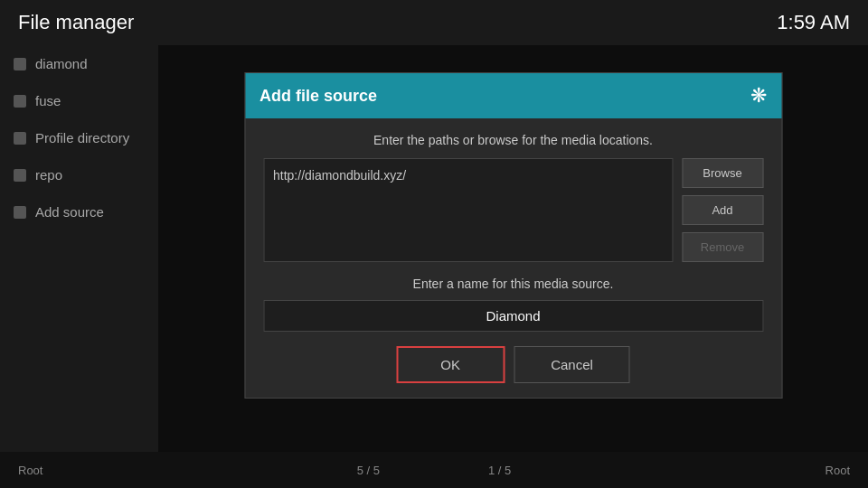 The width and height of the screenshot is (868, 488). Describe the element at coordinates (571, 365) in the screenshot. I see `cancel-button: Cancel` at that location.